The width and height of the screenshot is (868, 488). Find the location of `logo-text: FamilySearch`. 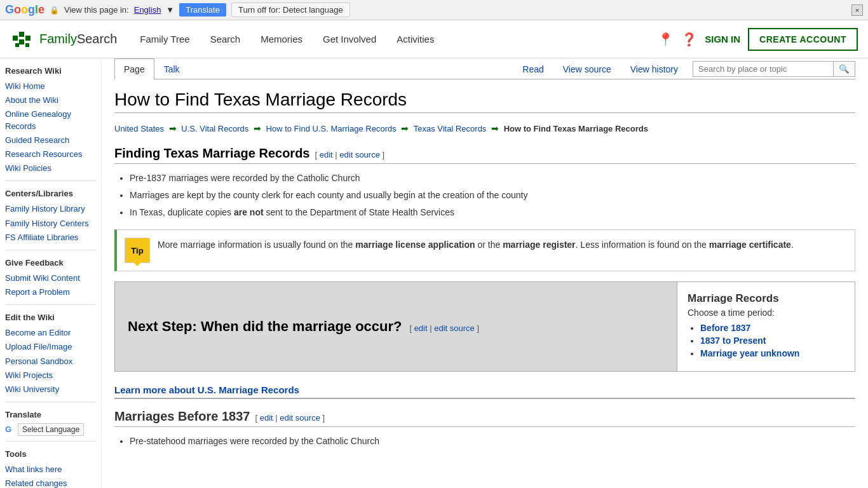

logo-text: FamilySearch is located at coordinates (78, 39).